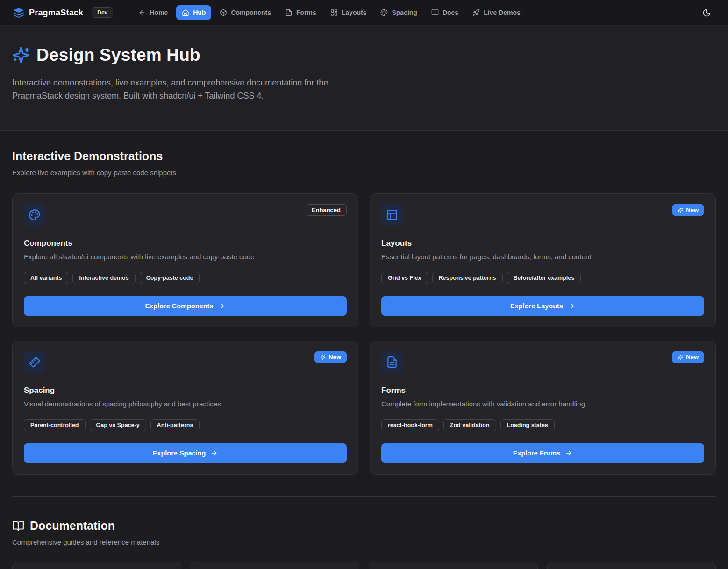  I want to click on doc-card-complete-documentation: Complete Documentation Full design syste…, so click(275, 565).